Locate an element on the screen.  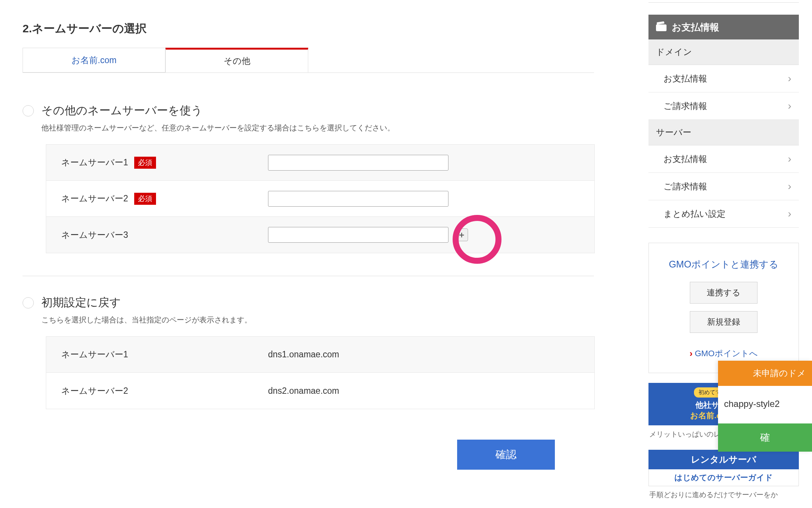
gmo-title: GMOポイントと連携する is located at coordinates (724, 265).